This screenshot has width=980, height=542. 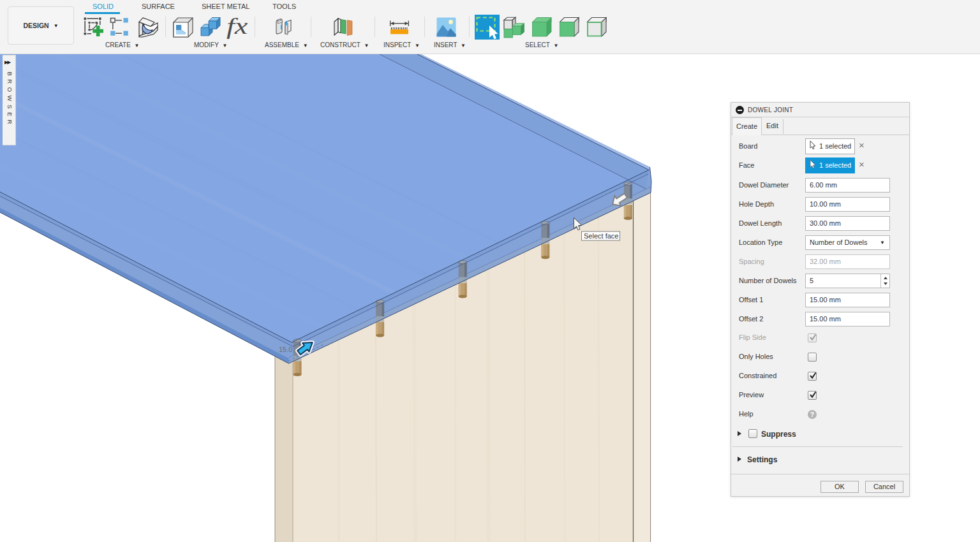 I want to click on svg-text: 15.0, so click(x=286, y=349).